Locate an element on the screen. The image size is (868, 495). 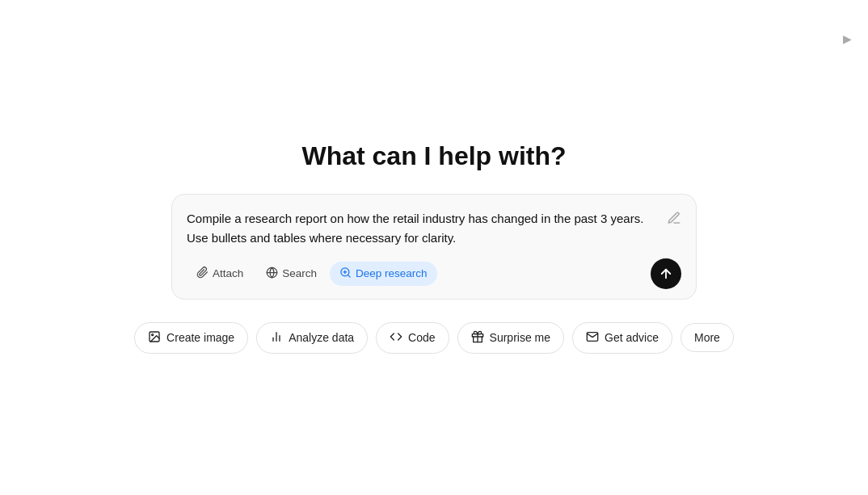
deep-research-button: Deep research is located at coordinates (383, 274).